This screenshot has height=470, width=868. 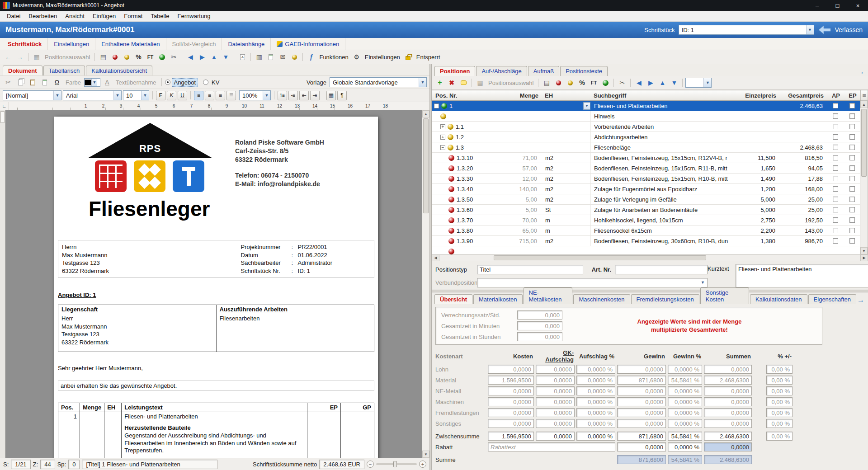 What do you see at coordinates (646, 189) in the screenshot?
I see `position-row-item: 1.3.40 140,00 m2 Zulage für Fugenmörtel …` at bounding box center [646, 189].